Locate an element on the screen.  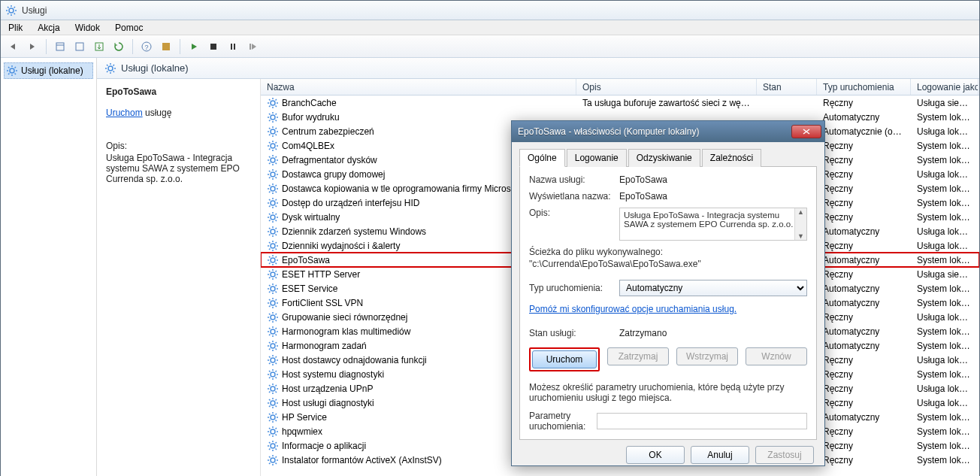
service-startup: Automatycznie (op... is located at coordinates (864, 132).